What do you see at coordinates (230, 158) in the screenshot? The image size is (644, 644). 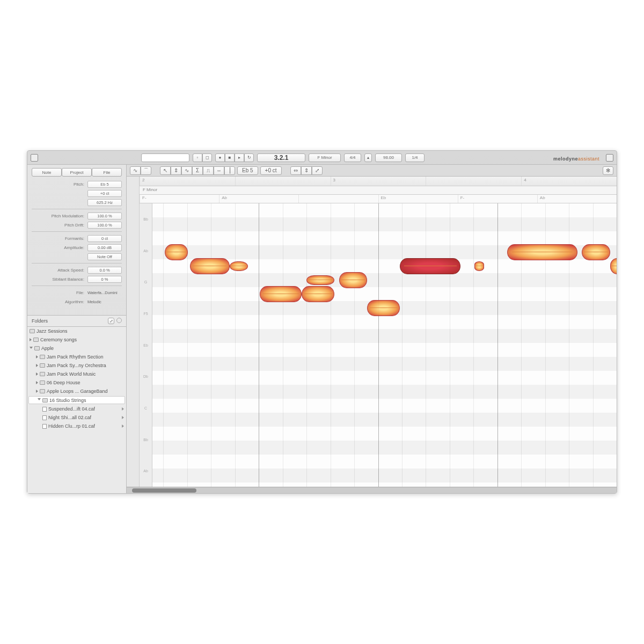 I see `stop-icon: ■` at bounding box center [230, 158].